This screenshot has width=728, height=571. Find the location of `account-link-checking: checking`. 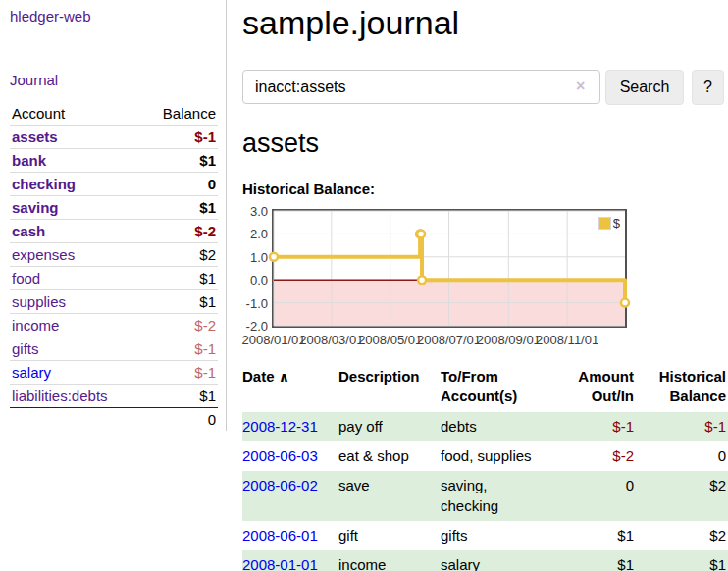

account-link-checking: checking is located at coordinates (43, 184).